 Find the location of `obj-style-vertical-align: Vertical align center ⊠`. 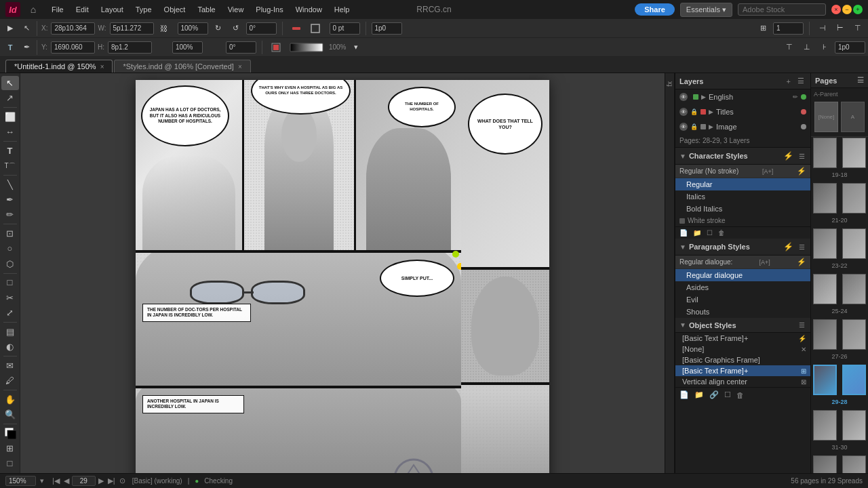

obj-style-vertical-align: Vertical align center ⊠ is located at coordinates (743, 382).